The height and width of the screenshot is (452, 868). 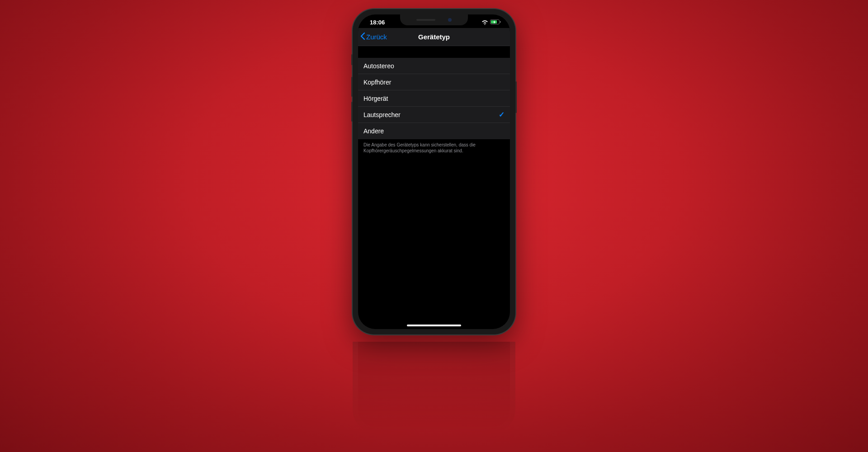 What do you see at coordinates (434, 37) in the screenshot?
I see `page-title: Gerätetyp` at bounding box center [434, 37].